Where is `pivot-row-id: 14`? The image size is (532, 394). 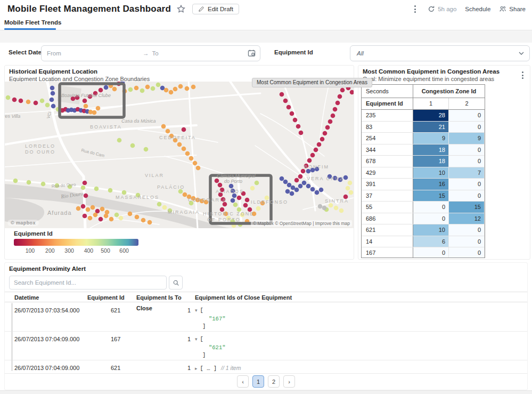 pivot-row-id: 14 is located at coordinates (388, 242).